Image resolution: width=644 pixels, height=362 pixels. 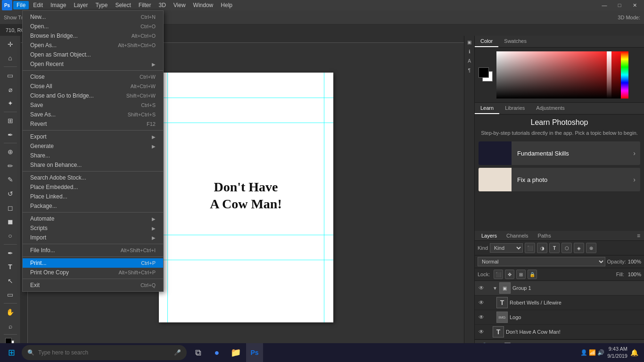 I want to click on menu-image: Image, so click(x=58, y=5).